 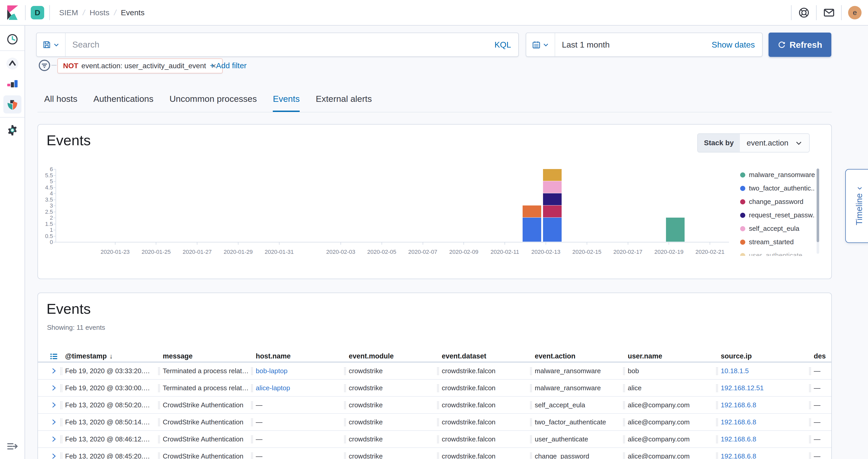 I want to click on fields-browser-icon, so click(x=54, y=357).